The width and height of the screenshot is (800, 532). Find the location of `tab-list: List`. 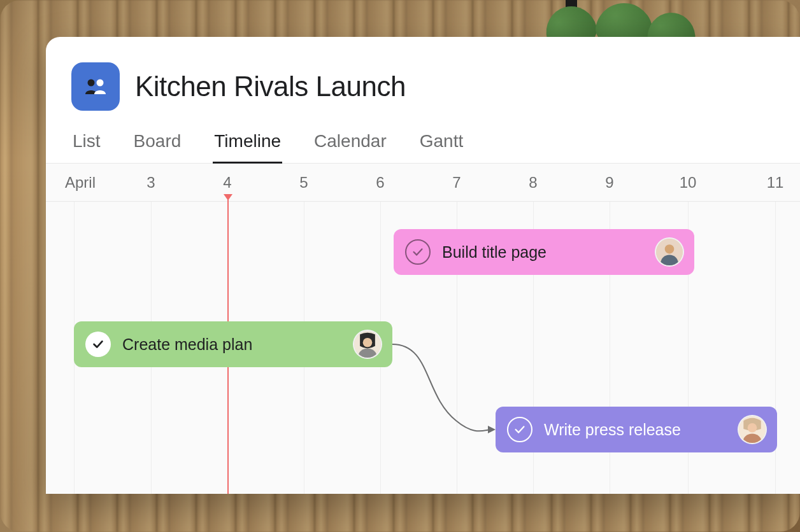

tab-list: List is located at coordinates (87, 143).